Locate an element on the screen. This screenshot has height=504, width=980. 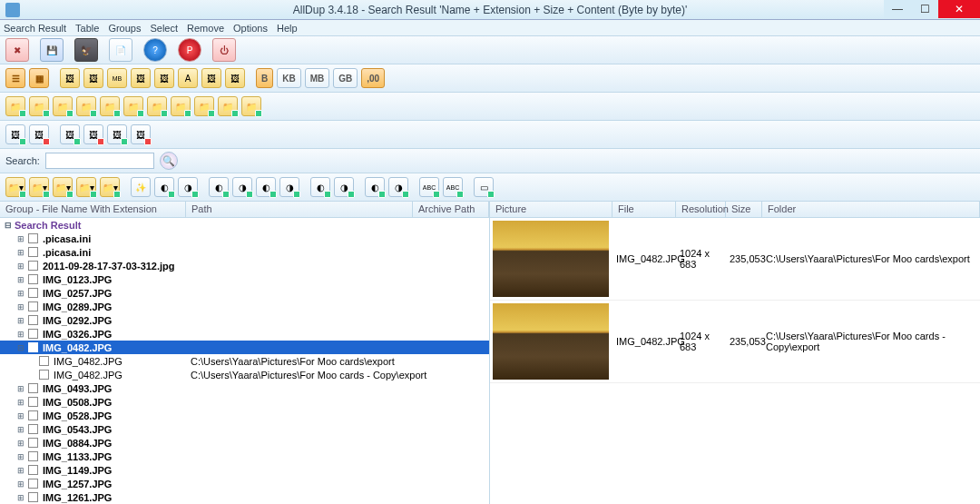
print-button: 🦅 is located at coordinates (86, 50).